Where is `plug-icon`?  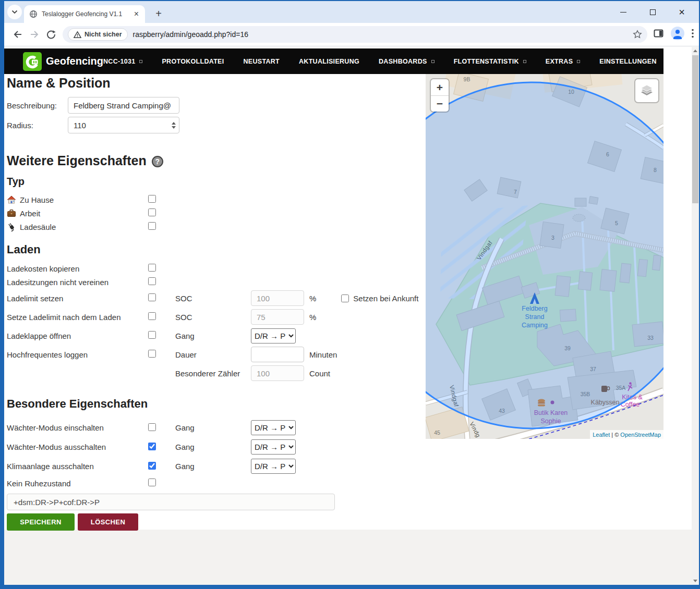 plug-icon is located at coordinates (11, 227).